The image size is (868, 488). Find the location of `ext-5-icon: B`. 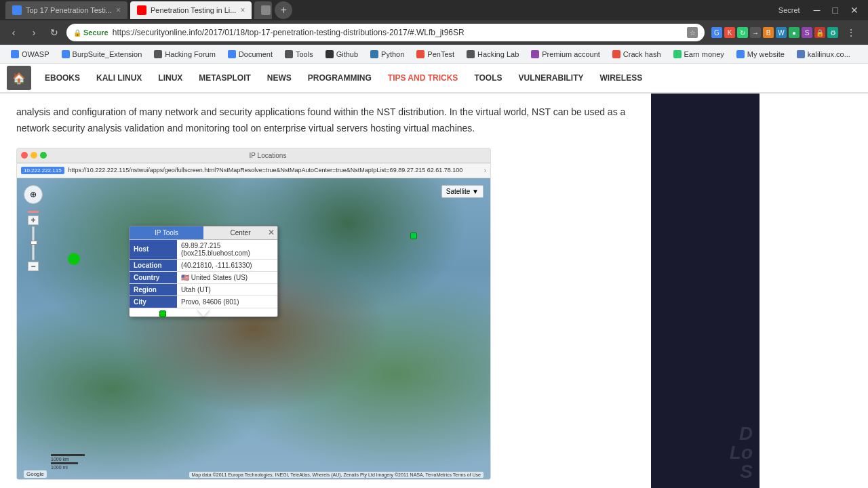

ext-5-icon: B is located at coordinates (768, 33).